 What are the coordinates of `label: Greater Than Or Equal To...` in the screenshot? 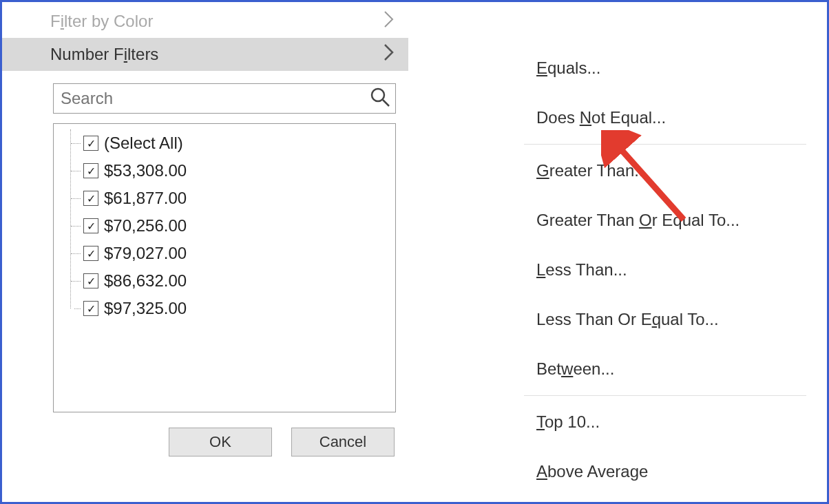 It's located at (638, 220).